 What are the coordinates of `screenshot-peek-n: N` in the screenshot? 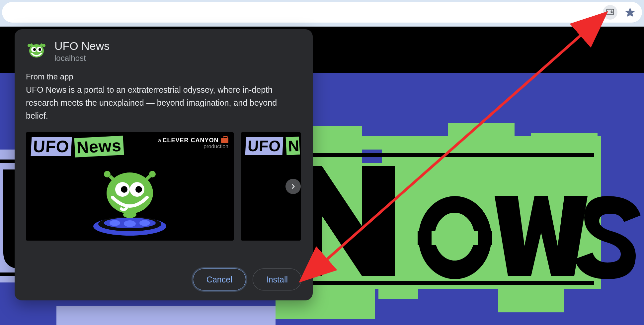 It's located at (293, 146).